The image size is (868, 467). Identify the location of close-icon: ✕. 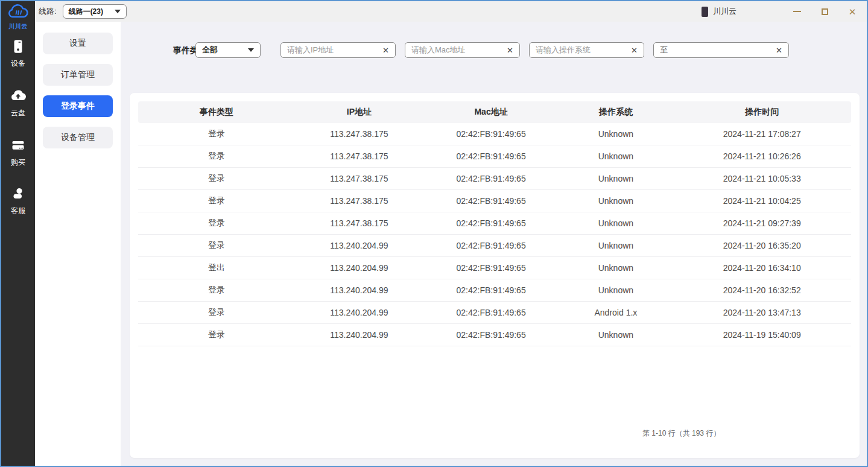
(853, 12).